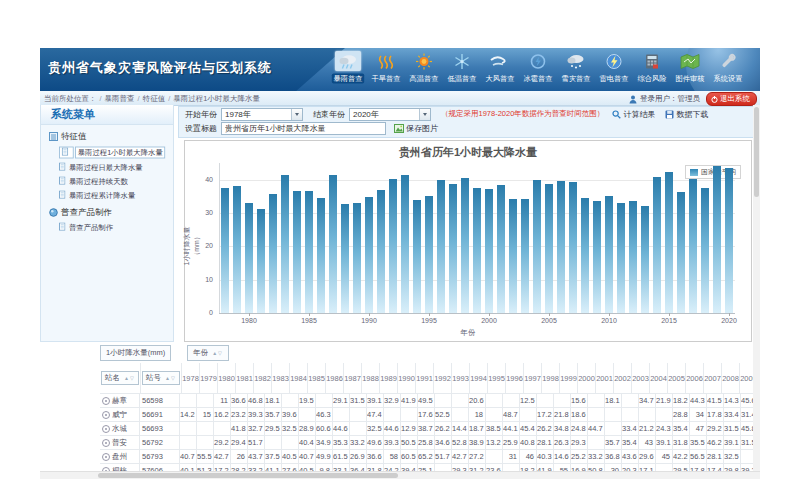 The height and width of the screenshot is (500, 800). What do you see at coordinates (569, 378) in the screenshot?
I see `year-header-cell: 1999` at bounding box center [569, 378].